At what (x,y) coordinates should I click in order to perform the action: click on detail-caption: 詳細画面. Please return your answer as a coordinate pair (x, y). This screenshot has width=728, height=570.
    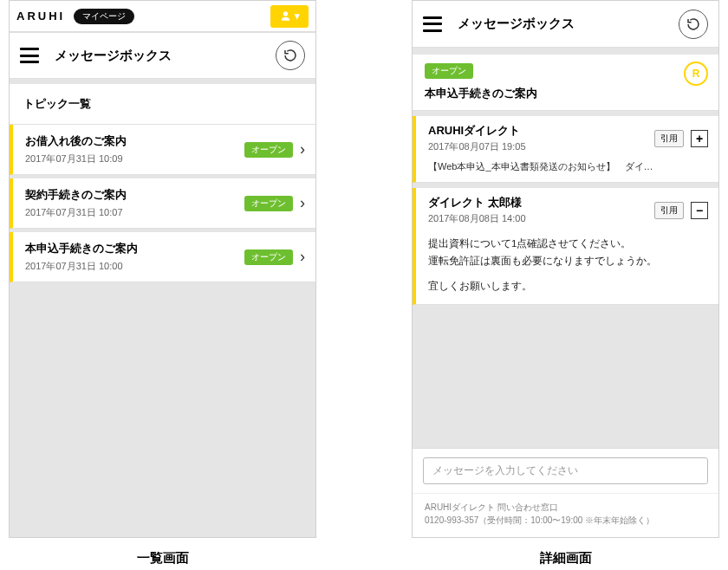
    Looking at the image, I should click on (565, 554).